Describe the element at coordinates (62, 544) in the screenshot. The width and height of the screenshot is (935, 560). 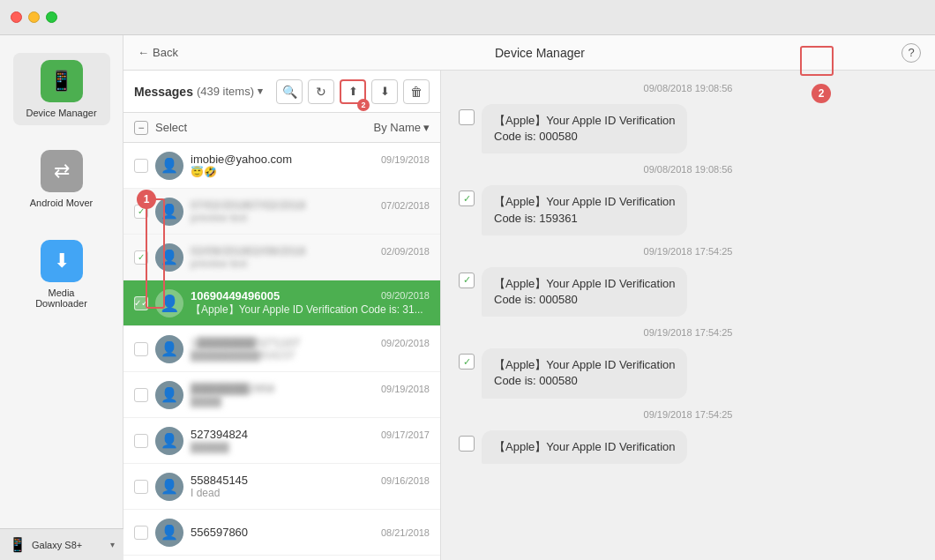
I see `device-selector: 📱 Galaxy S8+ ▾` at that location.